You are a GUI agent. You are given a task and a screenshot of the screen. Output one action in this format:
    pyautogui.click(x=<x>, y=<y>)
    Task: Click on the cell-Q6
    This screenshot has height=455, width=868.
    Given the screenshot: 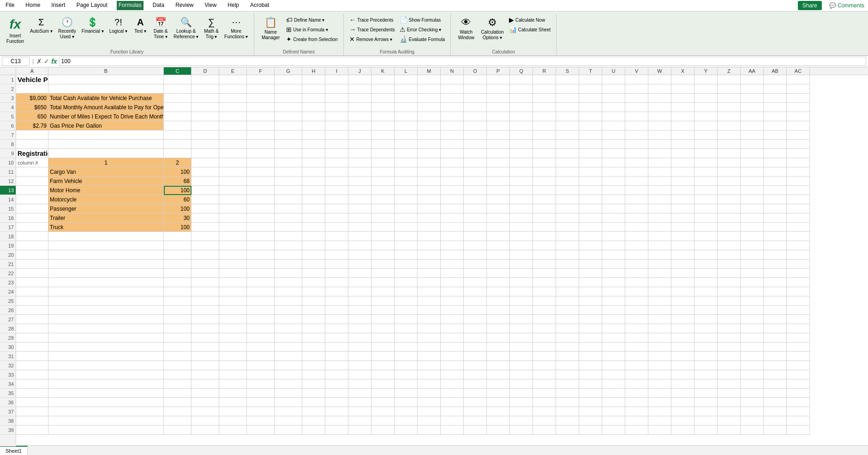 What is the action you would take?
    pyautogui.click(x=521, y=126)
    